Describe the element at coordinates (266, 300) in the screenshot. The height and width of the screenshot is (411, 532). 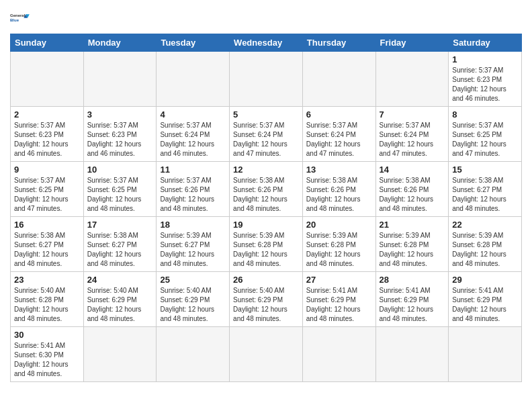
I see `calendar-cell: 26Sunrise: 5:40 AMSunset: 6:29 PMDayligh…` at that location.